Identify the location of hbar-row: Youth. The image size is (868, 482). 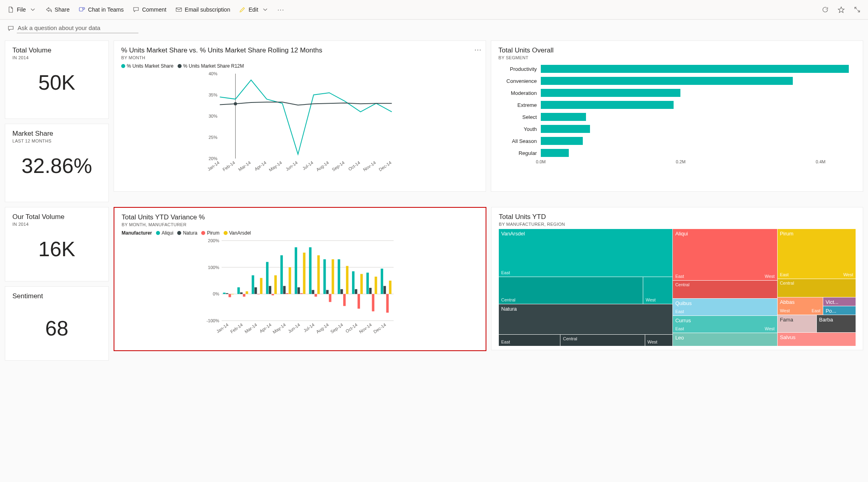
(677, 129).